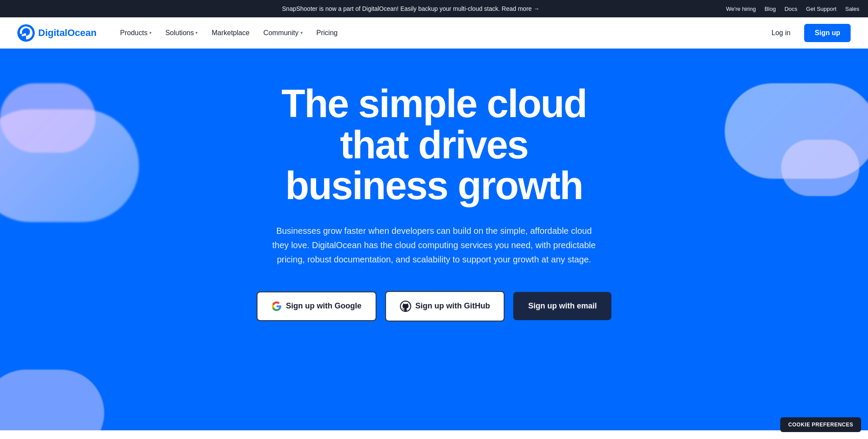 The width and height of the screenshot is (868, 439). I want to click on announcement-text: SnapShooter is now a part of DigitalOcea…, so click(411, 9).